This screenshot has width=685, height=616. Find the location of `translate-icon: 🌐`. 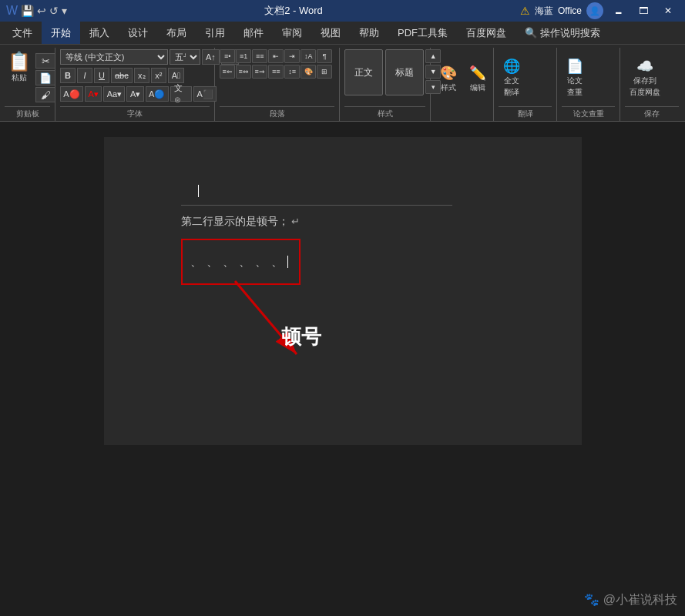

translate-icon: 🌐 is located at coordinates (512, 66).